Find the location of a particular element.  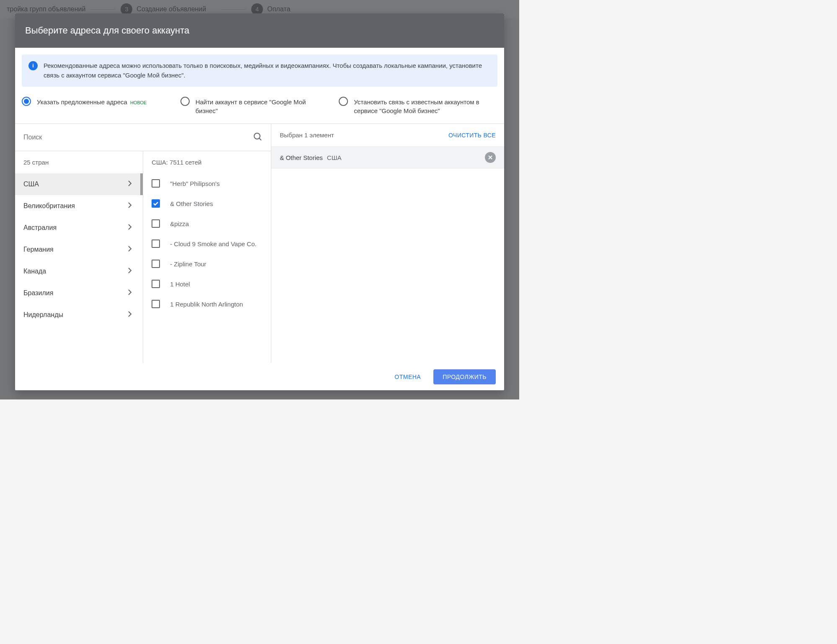

network-item: - Zipline Tour is located at coordinates (207, 264).